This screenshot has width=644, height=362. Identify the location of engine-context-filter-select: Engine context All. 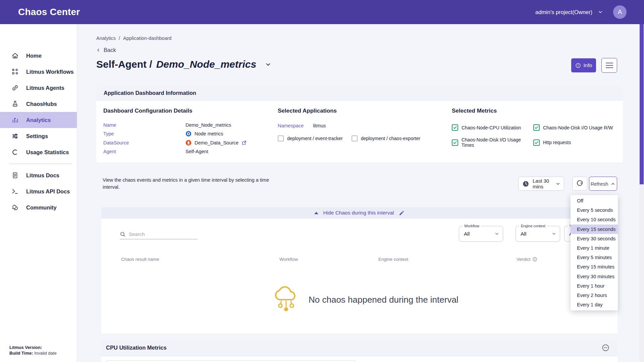
(538, 234).